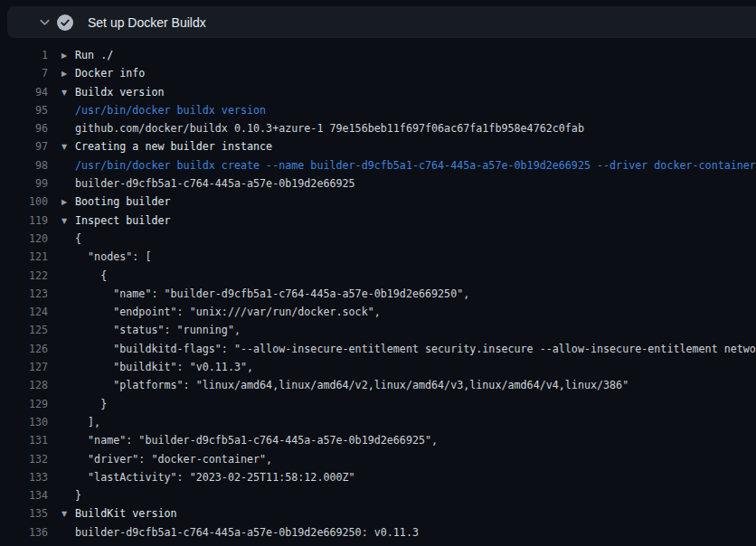 The height and width of the screenshot is (546, 756). I want to click on log-group-header: ▼Buildx version, so click(113, 92).